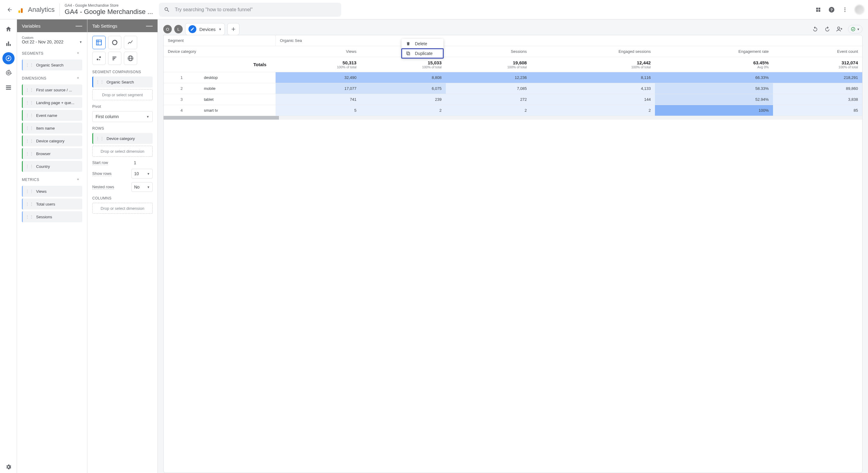 The height and width of the screenshot is (473, 868). Describe the element at coordinates (52, 191) in the screenshot. I see `metric-chip: ⋮⋮Views` at that location.